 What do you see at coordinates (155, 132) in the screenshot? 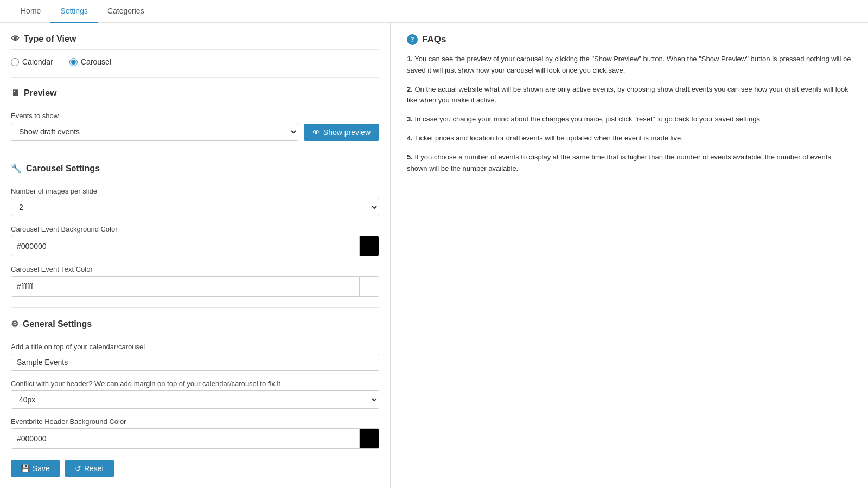
I see `events-to-show-select-wrap: Show draft events Show active events` at bounding box center [155, 132].